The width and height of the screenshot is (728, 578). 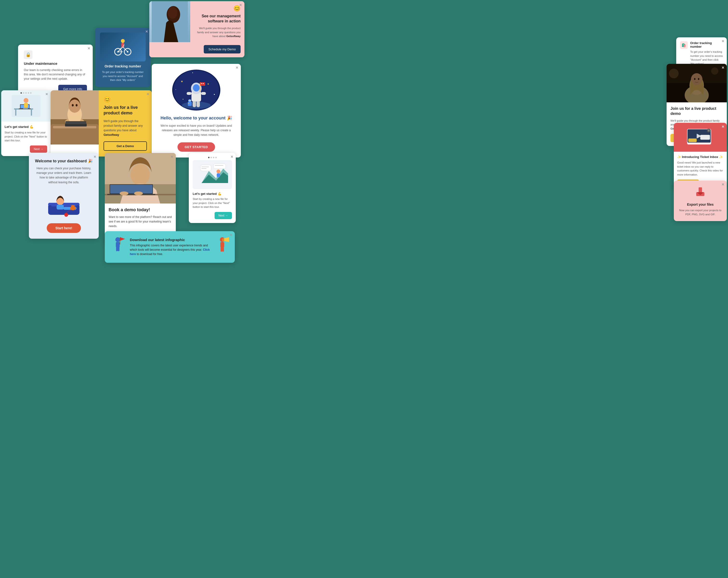 I want to click on demo-dark-photo, so click(x=697, y=83).